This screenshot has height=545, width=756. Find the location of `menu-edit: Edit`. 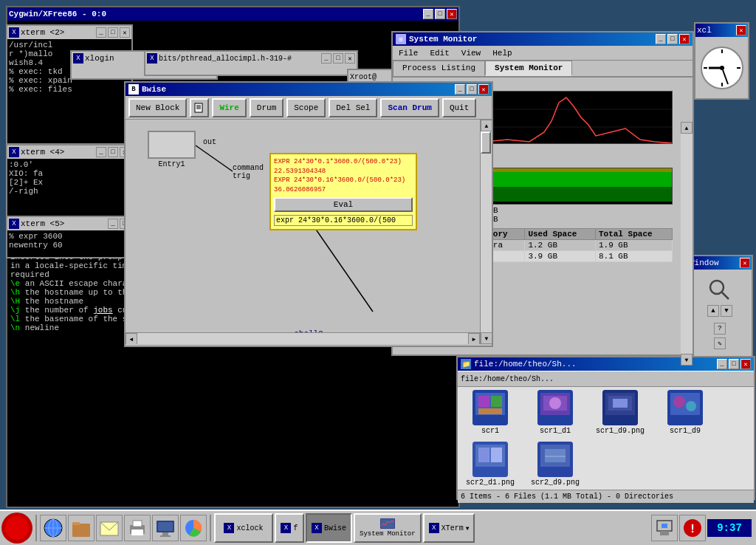

menu-edit: Edit is located at coordinates (439, 53).